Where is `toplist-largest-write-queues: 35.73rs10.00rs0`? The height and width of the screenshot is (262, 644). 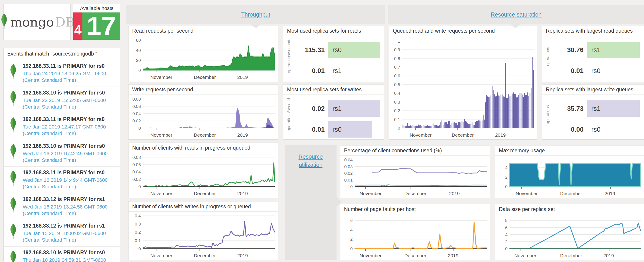
toplist-largest-write-queues: 35.73rs10.00rs0 is located at coordinates (597, 117).